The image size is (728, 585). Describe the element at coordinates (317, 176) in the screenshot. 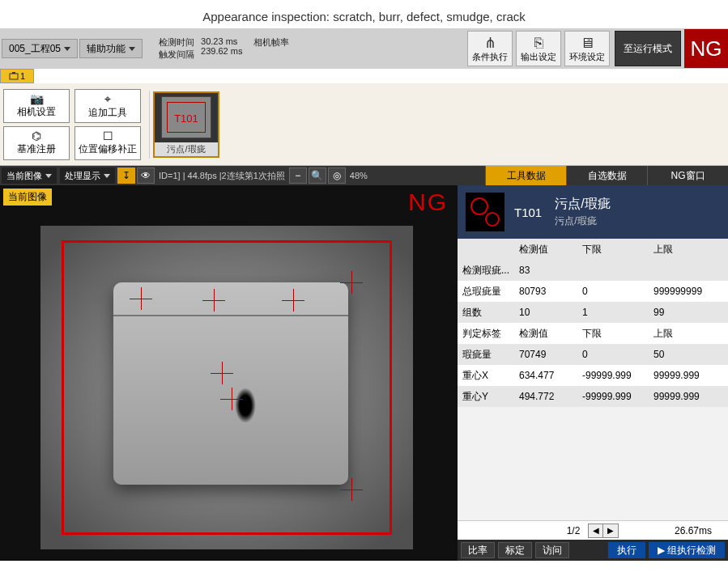

I see `zoom-in-button: 🔍` at that location.